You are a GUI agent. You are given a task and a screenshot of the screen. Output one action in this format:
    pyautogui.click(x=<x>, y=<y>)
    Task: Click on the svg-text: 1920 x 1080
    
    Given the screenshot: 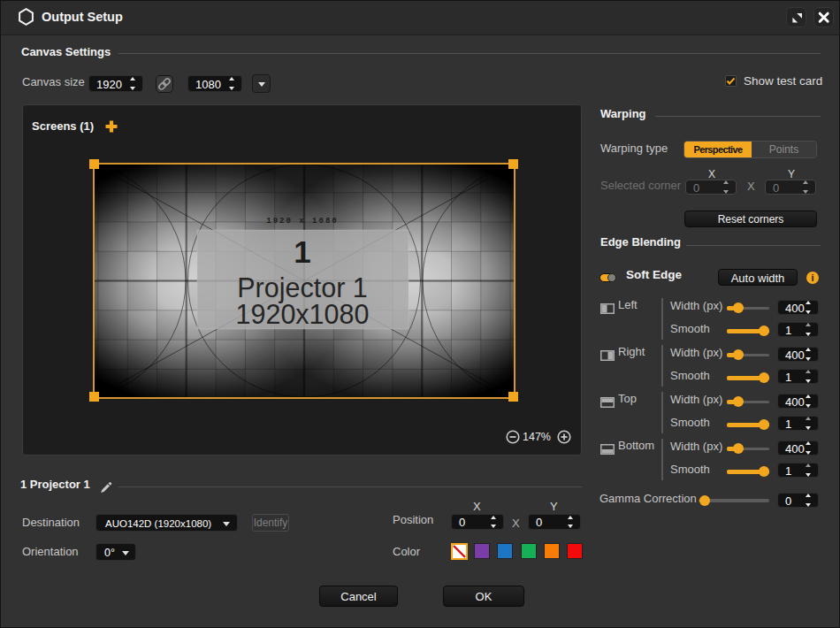 What is the action you would take?
    pyautogui.click(x=302, y=221)
    